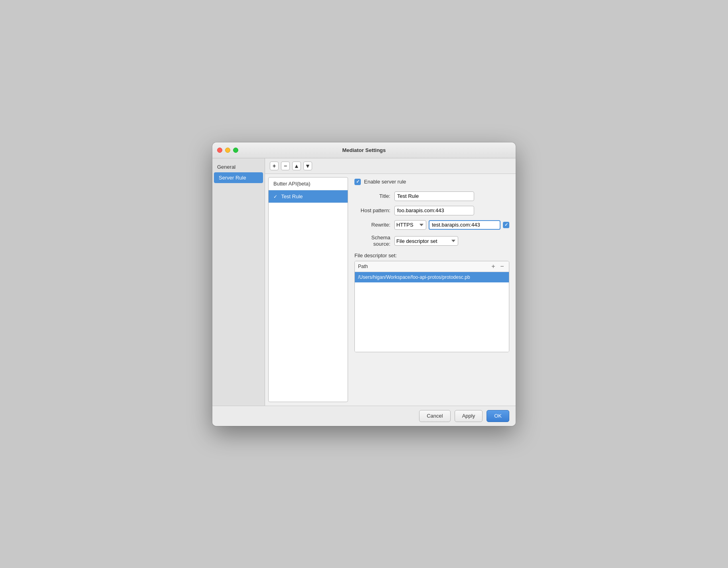 This screenshot has width=728, height=568. What do you see at coordinates (358, 182) in the screenshot?
I see `enable-checkbox: ✓` at bounding box center [358, 182].